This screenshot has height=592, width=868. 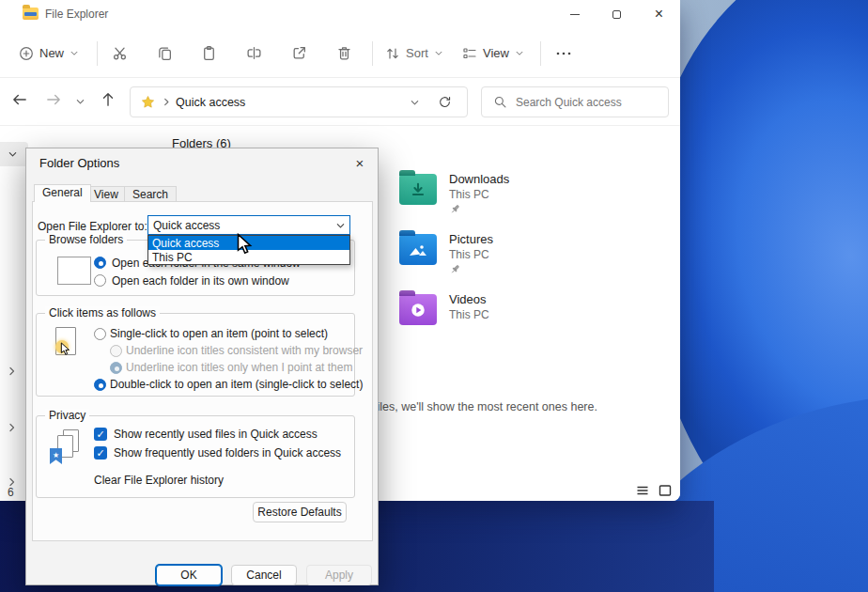 What do you see at coordinates (150, 195) in the screenshot?
I see `tab-label: Search` at bounding box center [150, 195].